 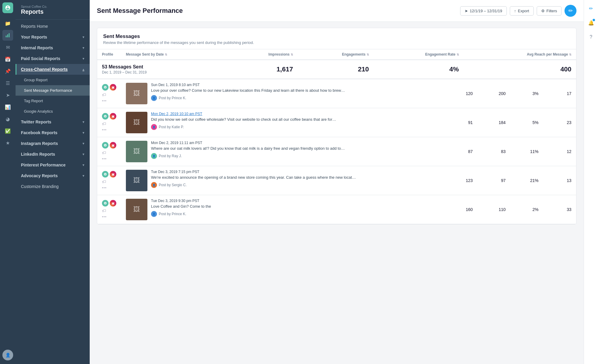 What do you see at coordinates (456, 152) in the screenshot?
I see `cell-impressions: 87` at bounding box center [456, 152].